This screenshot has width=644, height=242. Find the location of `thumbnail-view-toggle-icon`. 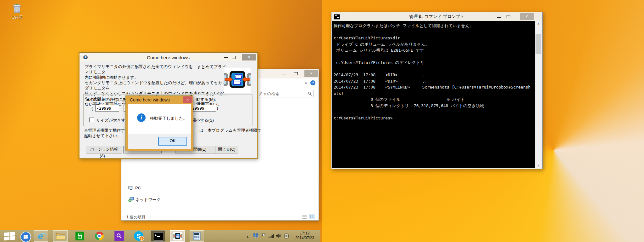

thumbnail-view-toggle-icon is located at coordinates (312, 217).